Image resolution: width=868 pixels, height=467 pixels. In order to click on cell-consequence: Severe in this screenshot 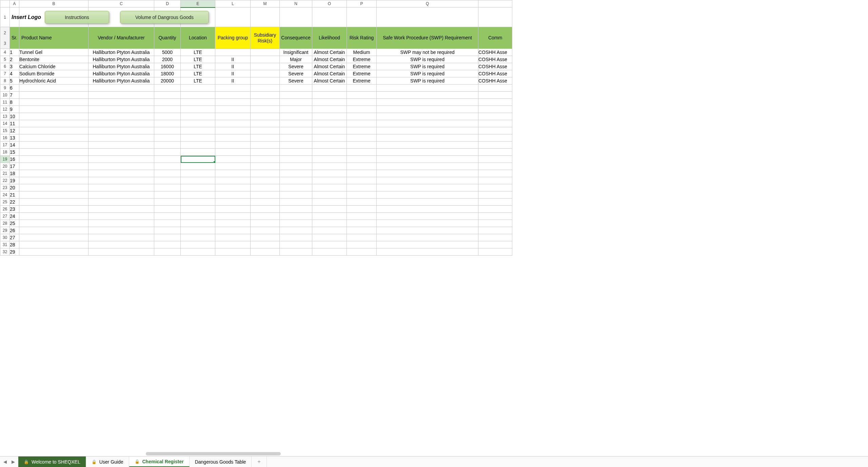, I will do `click(296, 74)`.